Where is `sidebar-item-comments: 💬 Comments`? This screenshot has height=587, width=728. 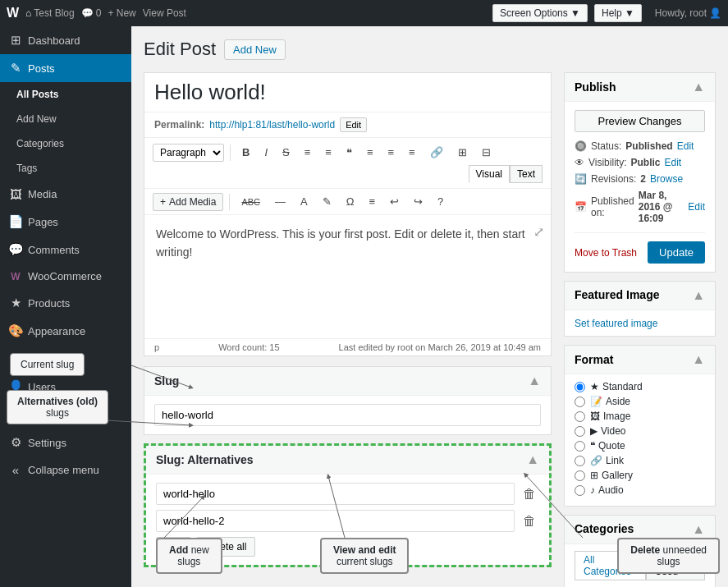
sidebar-item-comments: 💬 Comments is located at coordinates (66, 250).